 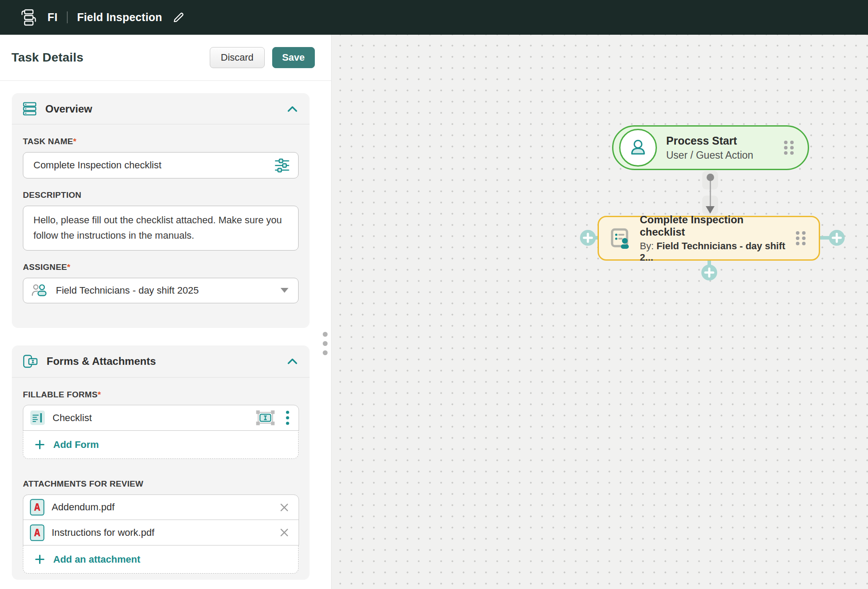 I want to click on forms-card-header: Forms & Attachments, so click(x=161, y=361).